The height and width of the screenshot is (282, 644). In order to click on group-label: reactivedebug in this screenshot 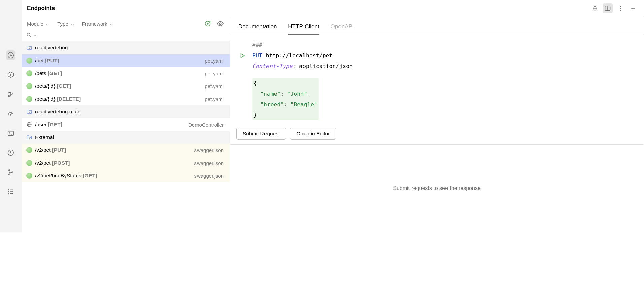, I will do `click(51, 48)`.